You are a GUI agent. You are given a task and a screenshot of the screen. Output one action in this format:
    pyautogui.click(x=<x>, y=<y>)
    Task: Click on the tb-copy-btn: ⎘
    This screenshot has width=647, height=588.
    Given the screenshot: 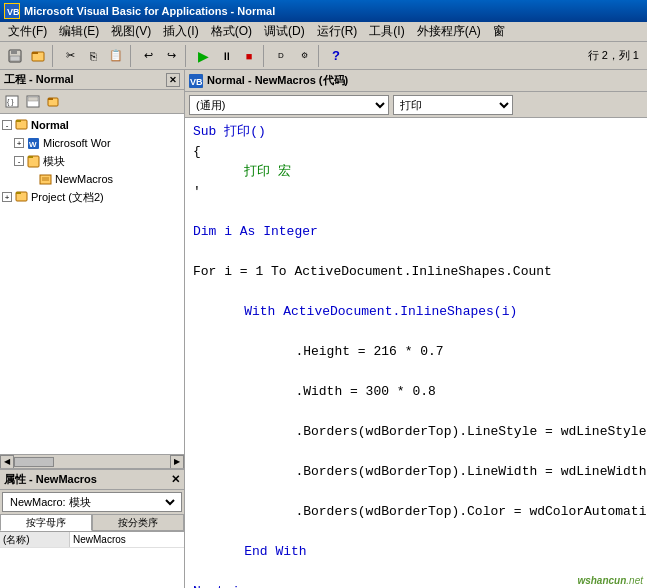 What is the action you would take?
    pyautogui.click(x=93, y=56)
    